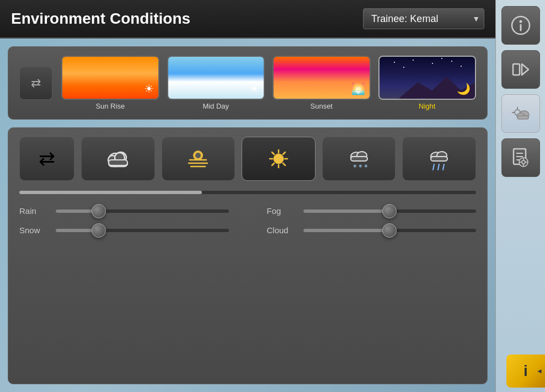 This screenshot has height=392, width=545. I want to click on trainee-dropdown-wrapper: Trainee: Kemal ▼, so click(424, 19).